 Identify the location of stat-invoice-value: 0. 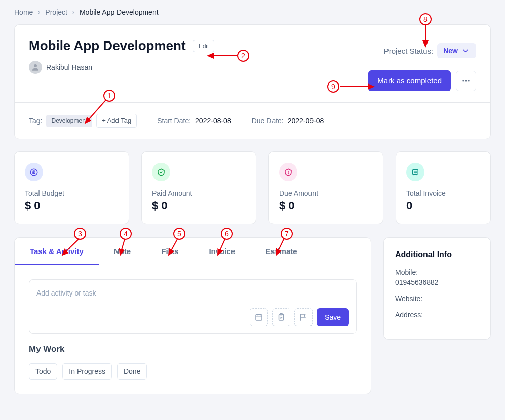
(443, 206).